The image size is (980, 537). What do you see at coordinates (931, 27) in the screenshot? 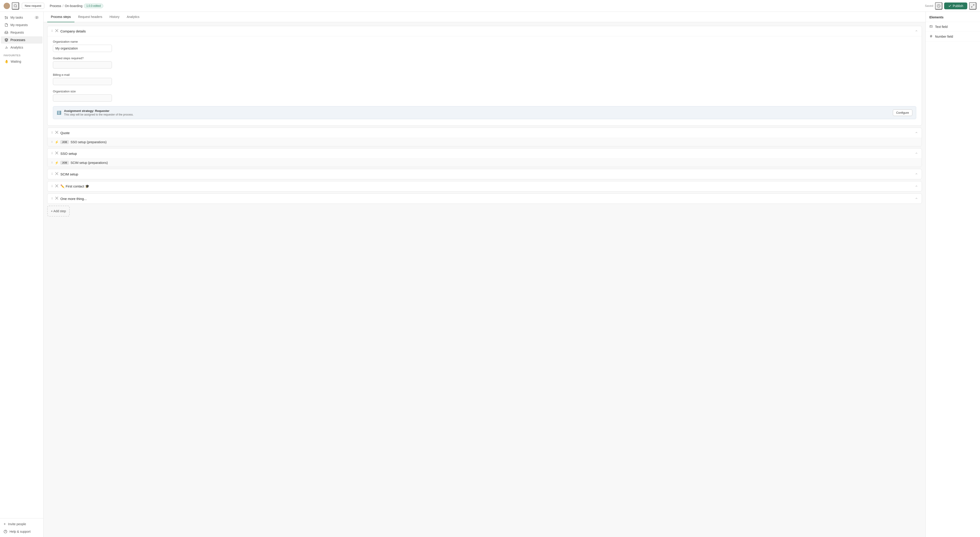
I see `text-field-icon` at bounding box center [931, 27].